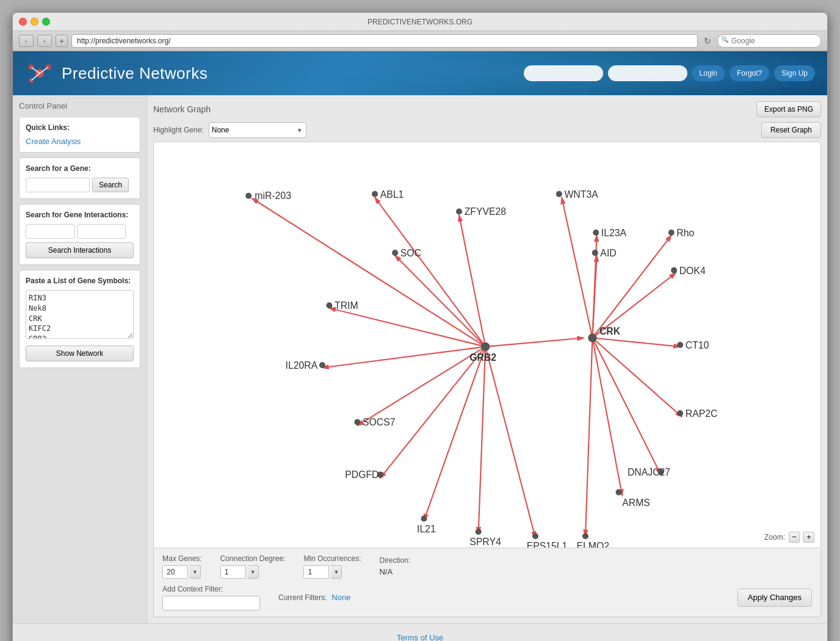  What do you see at coordinates (34, 22) in the screenshot?
I see `window-buttons` at bounding box center [34, 22].